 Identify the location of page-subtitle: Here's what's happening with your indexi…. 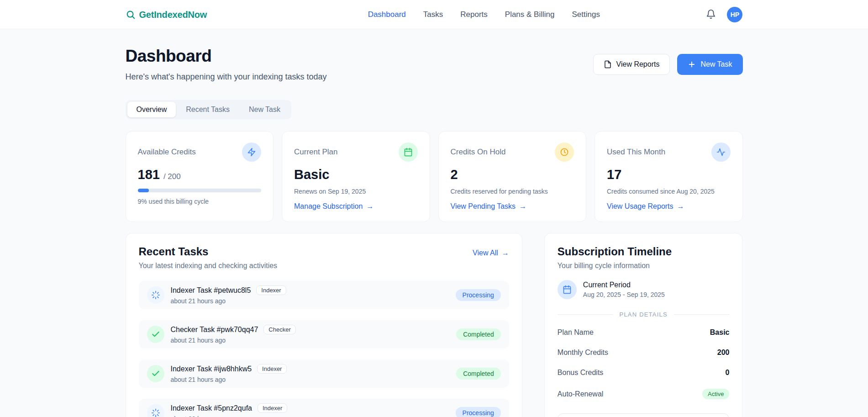
(226, 77).